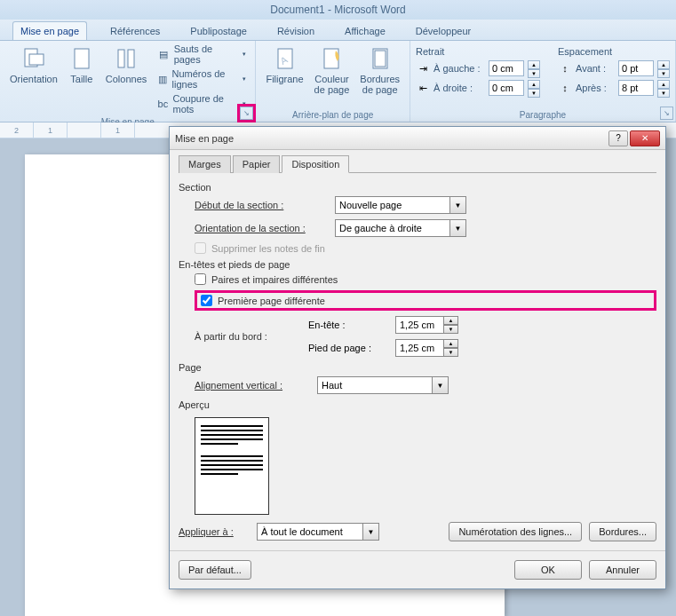 The height and width of the screenshot is (616, 676). Describe the element at coordinates (623, 570) in the screenshot. I see `annuler-button: Annuler` at that location.